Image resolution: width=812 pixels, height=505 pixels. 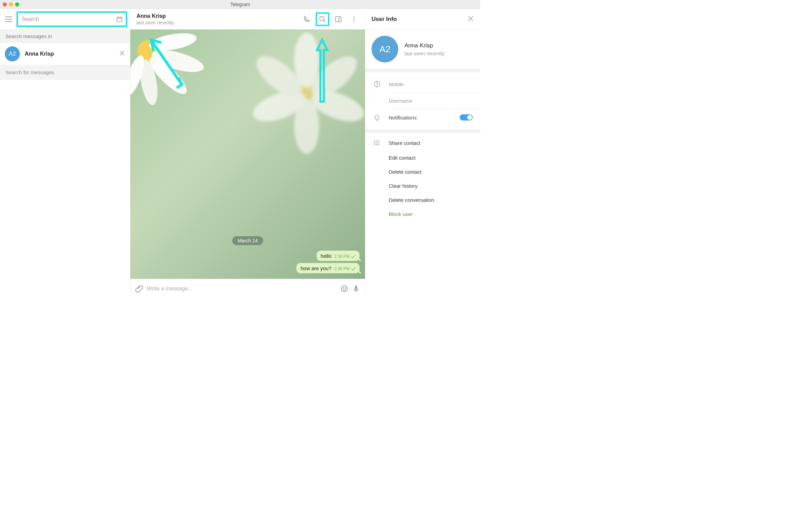 What do you see at coordinates (11, 4) in the screenshot?
I see `window-controls` at bounding box center [11, 4].